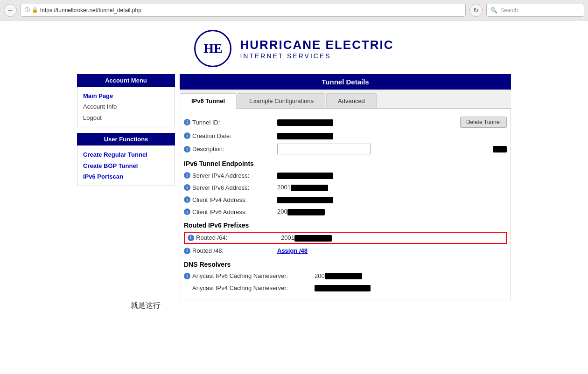 The height and width of the screenshot is (374, 588). I want to click on tunnel-id-label: i Tunnel ID:, so click(231, 122).